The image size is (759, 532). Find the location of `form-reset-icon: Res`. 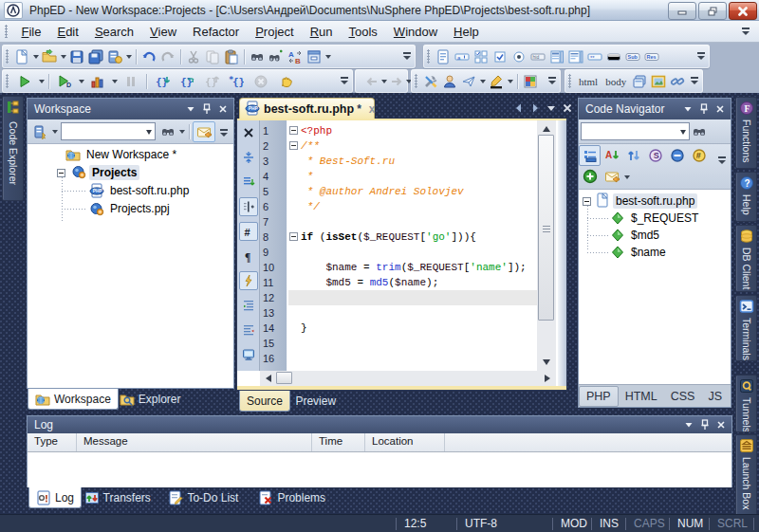

form-reset-icon: Res is located at coordinates (652, 57).